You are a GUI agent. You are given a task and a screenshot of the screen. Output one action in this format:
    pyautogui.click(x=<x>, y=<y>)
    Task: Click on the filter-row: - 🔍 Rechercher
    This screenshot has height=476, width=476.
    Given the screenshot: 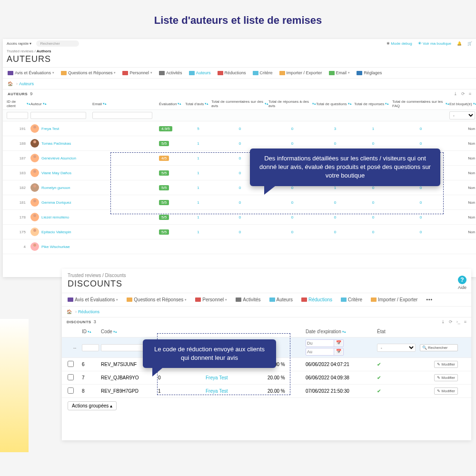 What is the action you would take?
    pyautogui.click(x=239, y=116)
    